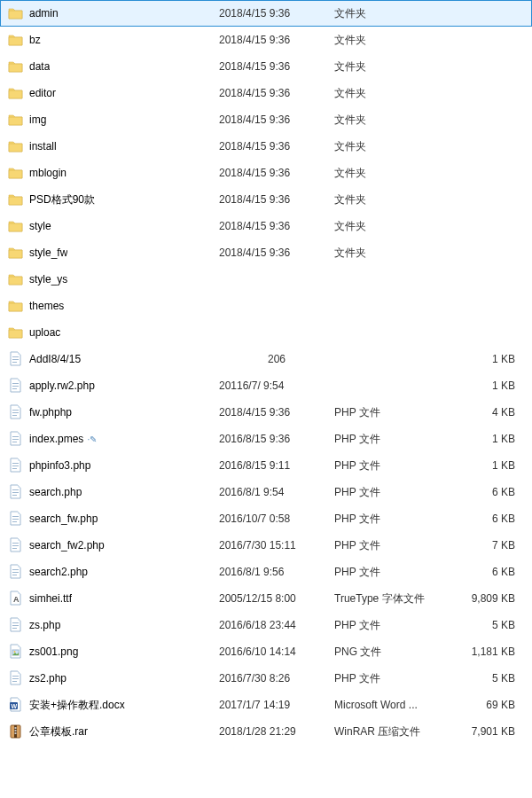  What do you see at coordinates (277, 652) in the screenshot?
I see `file-date-cell: 2016/6/10 14:14` at bounding box center [277, 652].